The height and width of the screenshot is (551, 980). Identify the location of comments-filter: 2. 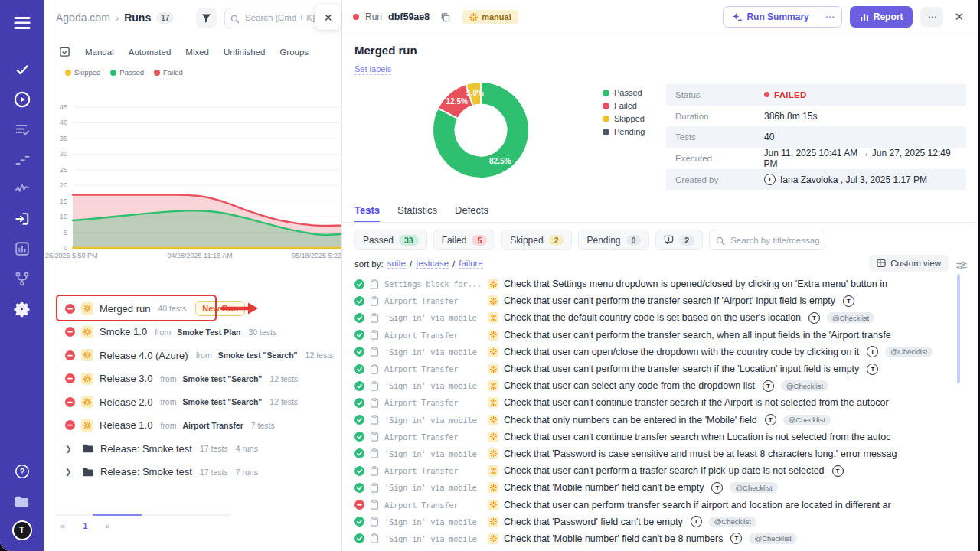
(679, 240).